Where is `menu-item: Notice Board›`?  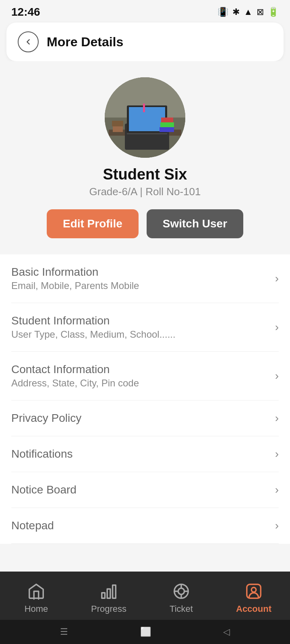 menu-item: Notice Board› is located at coordinates (145, 490).